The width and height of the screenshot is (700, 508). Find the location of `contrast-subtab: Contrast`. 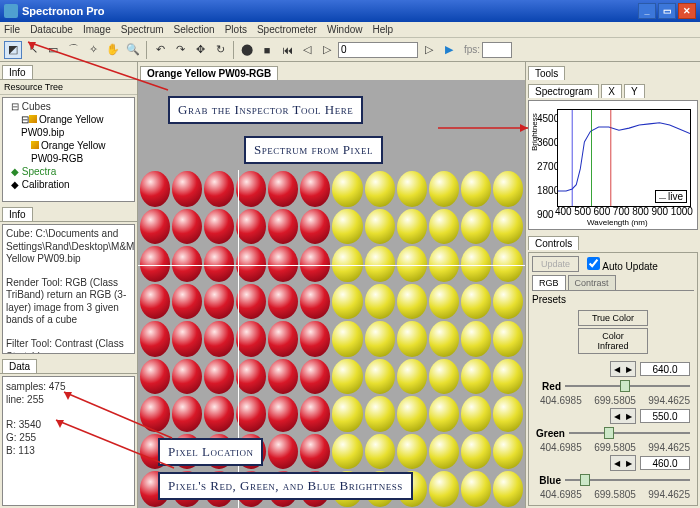

contrast-subtab: Contrast is located at coordinates (592, 282).